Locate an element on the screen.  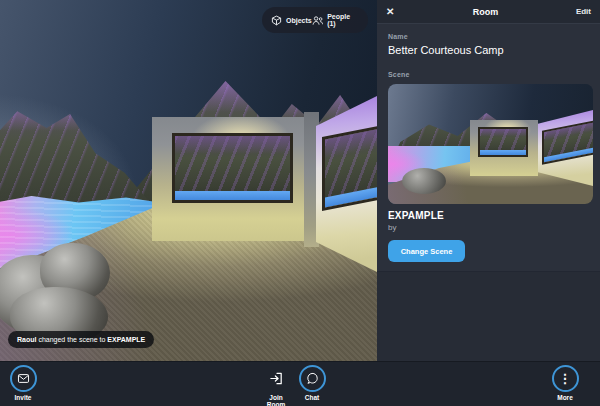
more-label: More is located at coordinates (565, 398).